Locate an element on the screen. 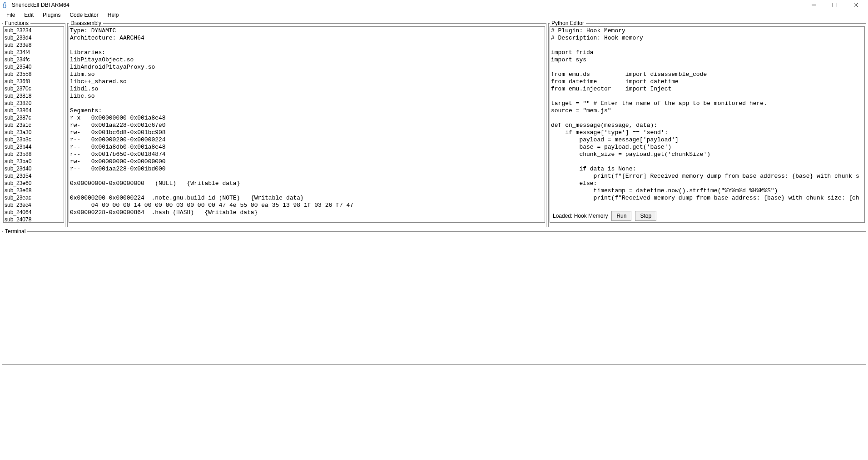 This screenshot has width=868, height=460. functions-list: sub_23234sub_233d4sub_233e8sub_234f4sub_… is located at coordinates (34, 125).